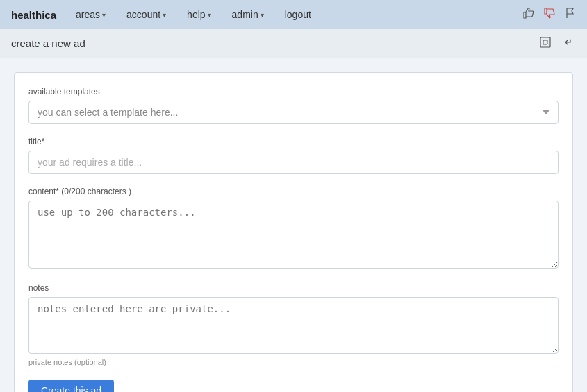  What do you see at coordinates (248, 15) in the screenshot?
I see `nav-admin: admin ▾` at bounding box center [248, 15].